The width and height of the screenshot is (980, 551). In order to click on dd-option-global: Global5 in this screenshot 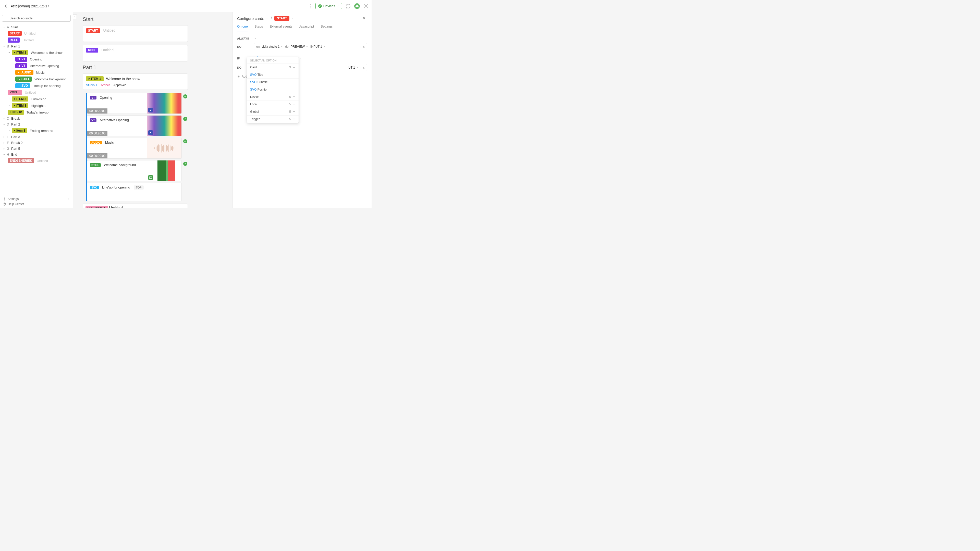, I will do `click(273, 112)`.